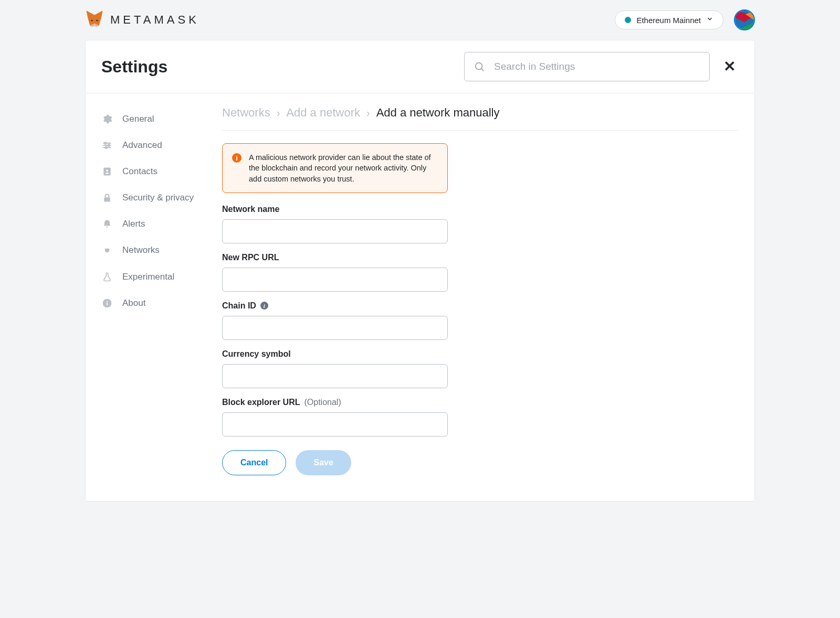 The image size is (840, 618). What do you see at coordinates (322, 402) in the screenshot?
I see `field-optional-hint: (Optional)` at bounding box center [322, 402].